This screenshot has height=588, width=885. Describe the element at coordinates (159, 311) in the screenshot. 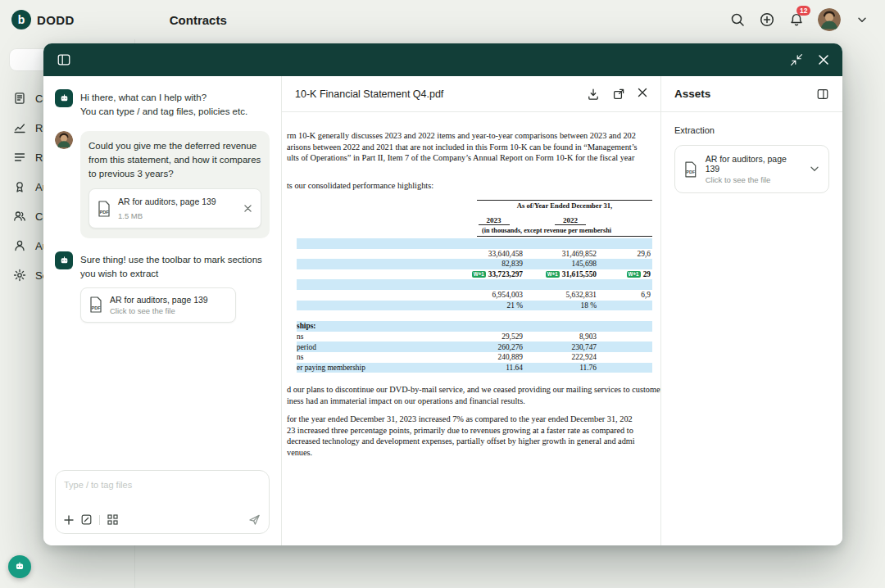

I see `attachment-hint: Click to see the file` at that location.